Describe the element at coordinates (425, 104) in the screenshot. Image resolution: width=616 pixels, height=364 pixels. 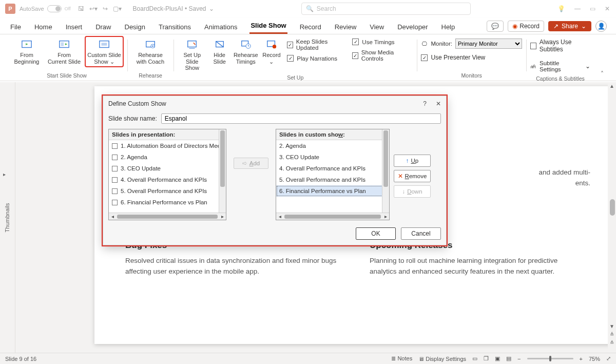
I see `help-icon: ?` at that location.